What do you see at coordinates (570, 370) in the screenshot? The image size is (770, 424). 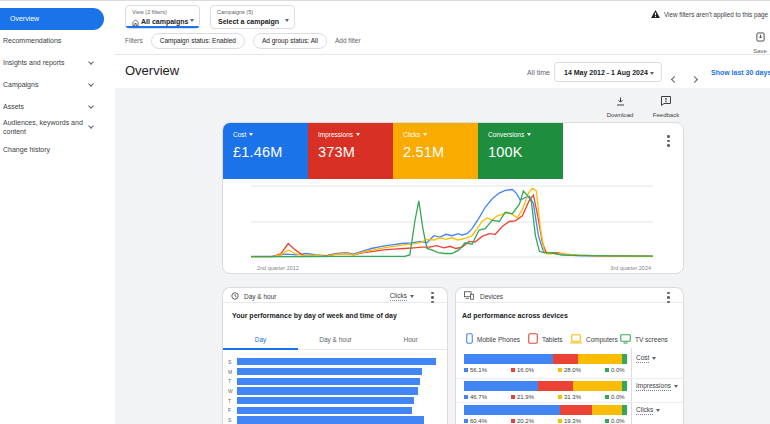 I see `percent-value: 28.0%` at bounding box center [570, 370].